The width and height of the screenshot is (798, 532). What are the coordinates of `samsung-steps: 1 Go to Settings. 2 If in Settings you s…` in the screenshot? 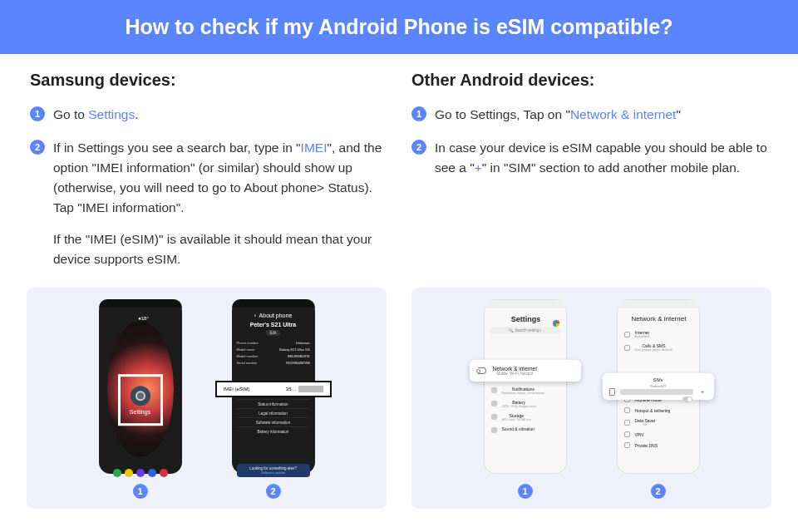 It's located at (208, 187).